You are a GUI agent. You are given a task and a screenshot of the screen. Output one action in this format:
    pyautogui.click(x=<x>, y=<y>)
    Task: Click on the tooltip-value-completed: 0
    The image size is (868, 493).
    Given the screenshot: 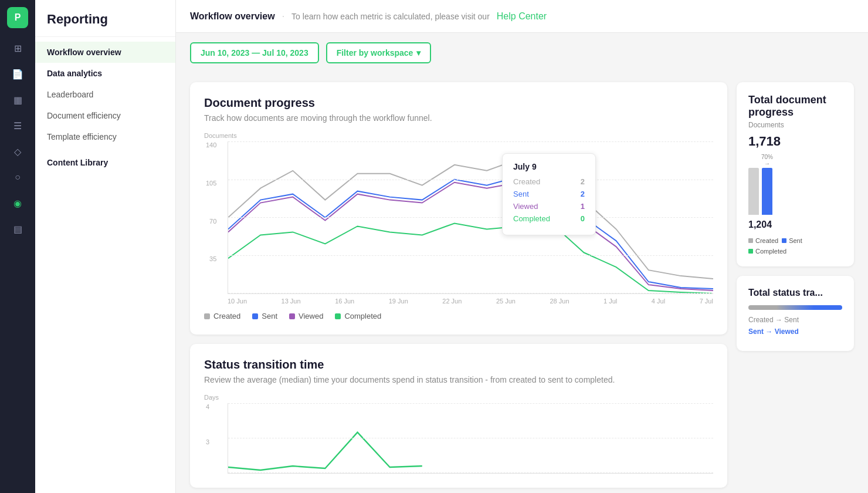 What is the action you would take?
    pyautogui.click(x=583, y=218)
    